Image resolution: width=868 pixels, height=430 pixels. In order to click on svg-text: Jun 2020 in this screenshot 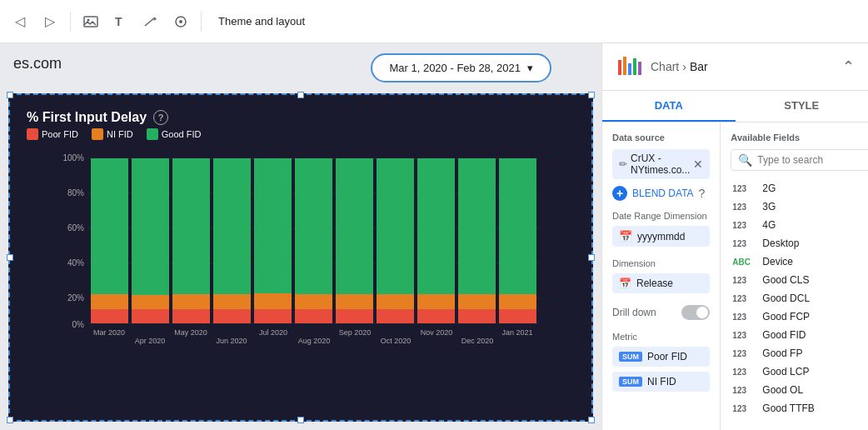, I will do `click(232, 341)`.